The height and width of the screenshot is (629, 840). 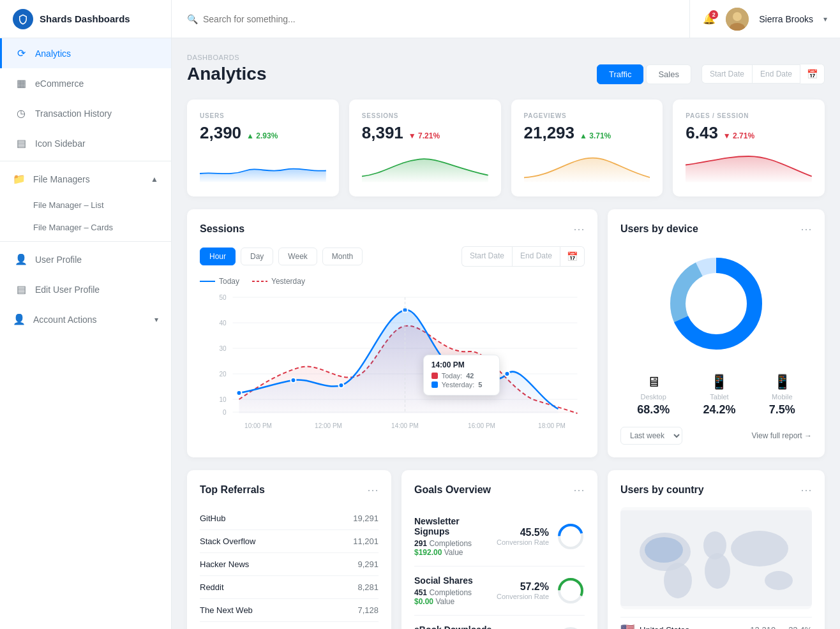 What do you see at coordinates (461, 385) in the screenshot?
I see `tooltip-yesterday-row: Yesterday: 5` at bounding box center [461, 385].